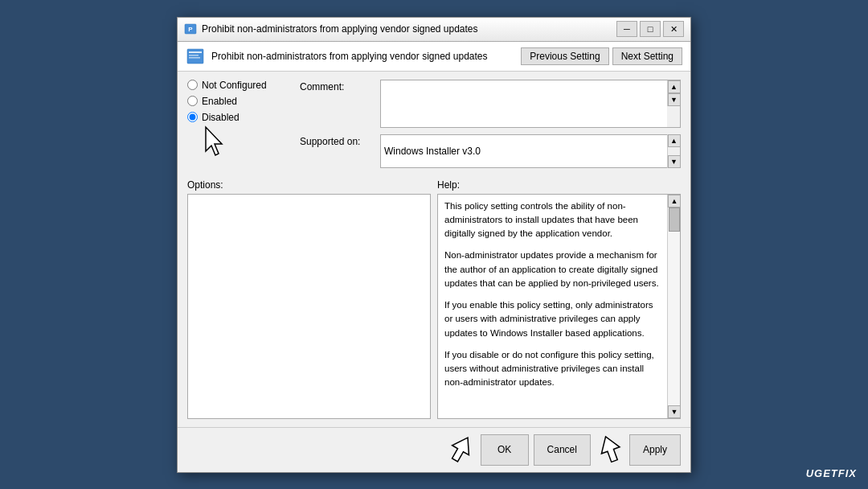 The image size is (868, 489). Describe the element at coordinates (434, 30) in the screenshot. I see `title-bar: P Prohibit non-administrators from apply…` at that location.